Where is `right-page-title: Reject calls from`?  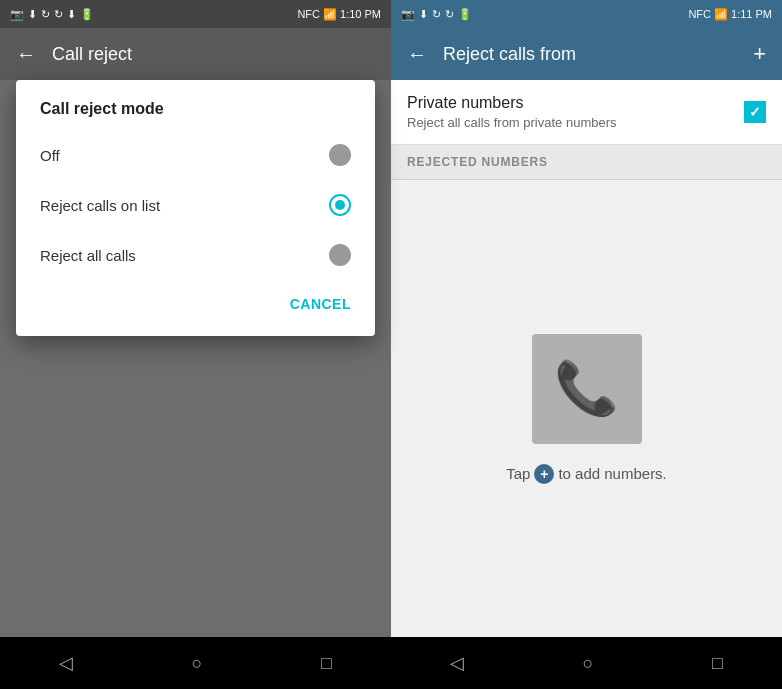
right-page-title: Reject calls from is located at coordinates (510, 54).